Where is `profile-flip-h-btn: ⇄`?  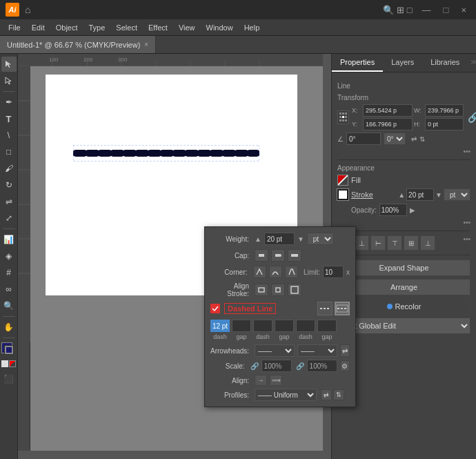
profile-flip-h-btn: ⇄ is located at coordinates (326, 395).